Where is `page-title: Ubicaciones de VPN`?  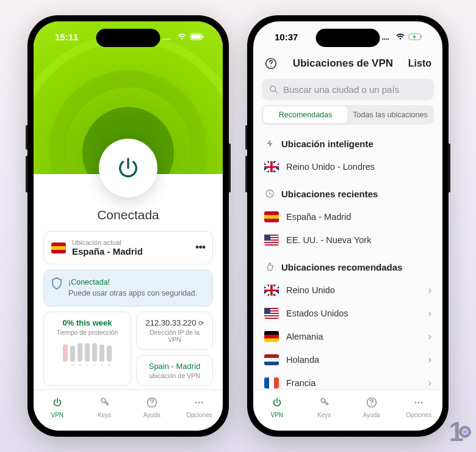 page-title: Ubicaciones de VPN is located at coordinates (343, 64).